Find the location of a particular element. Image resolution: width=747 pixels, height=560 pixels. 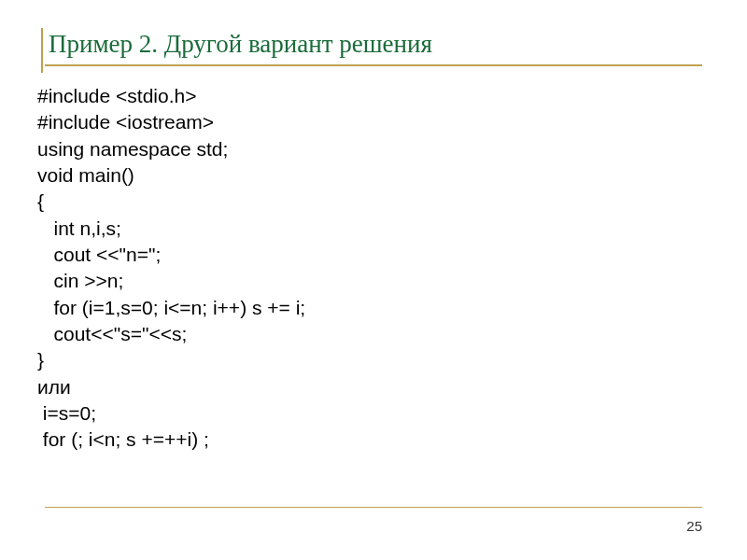

code-line: или is located at coordinates (370, 387).